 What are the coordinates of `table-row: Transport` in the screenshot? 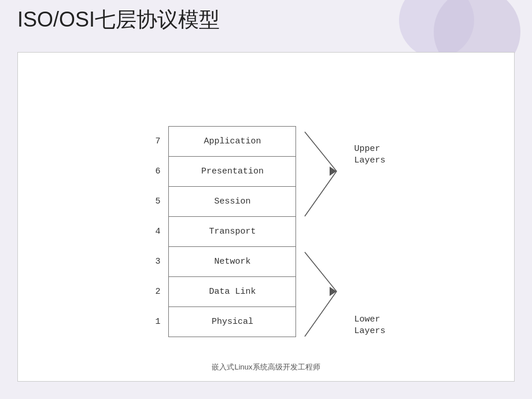 It's located at (232, 231).